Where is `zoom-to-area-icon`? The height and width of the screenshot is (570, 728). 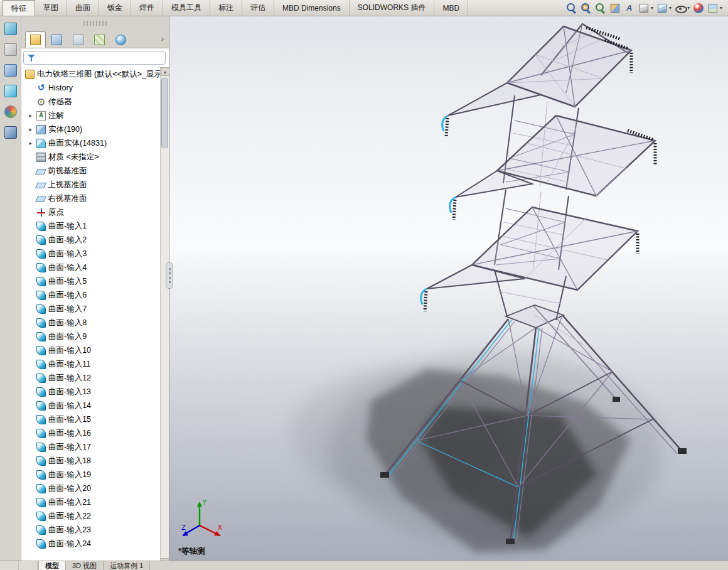
zoom-to-area-icon is located at coordinates (586, 8).